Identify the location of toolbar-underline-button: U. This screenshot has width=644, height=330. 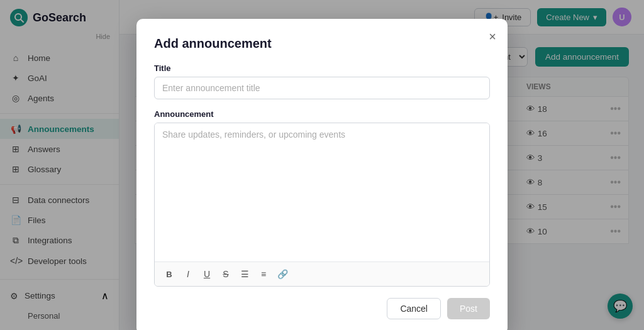
(207, 274).